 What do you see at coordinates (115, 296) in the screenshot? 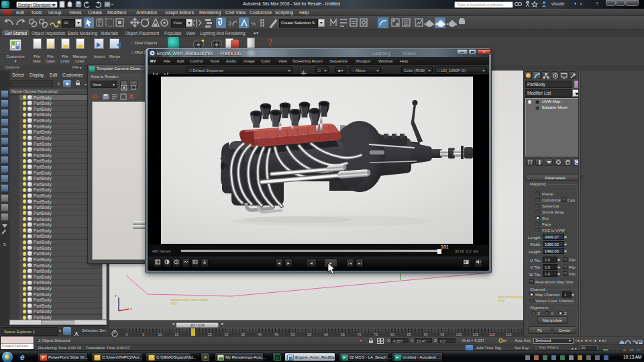
I see `svg-text: z` at bounding box center [115, 296].